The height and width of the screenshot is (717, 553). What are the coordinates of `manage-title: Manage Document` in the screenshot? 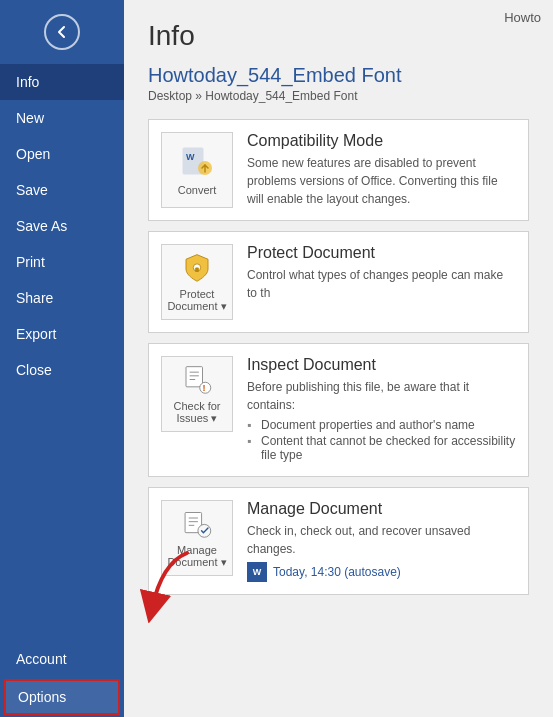 It's located at (382, 509).